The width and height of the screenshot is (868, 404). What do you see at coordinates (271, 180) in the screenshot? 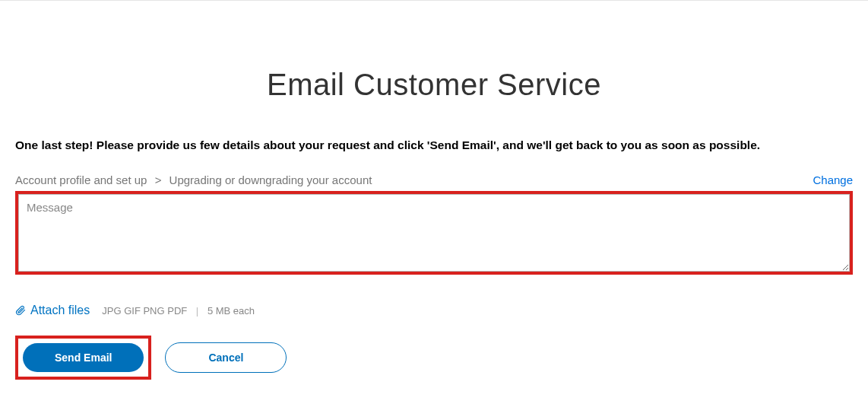
I see `breadcrumb-level2: Upgrading or downgrading your account` at bounding box center [271, 180].